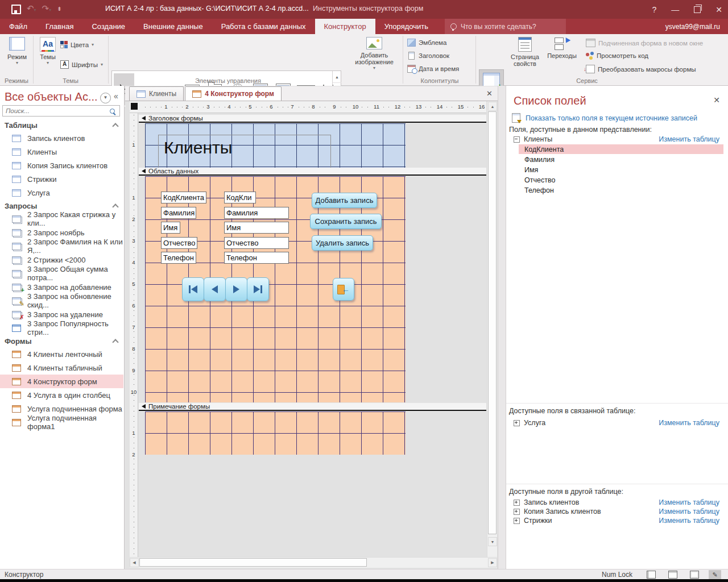 This screenshot has width=728, height=582. I want to click on view-mode-button: Режим ▾, so click(17, 51).